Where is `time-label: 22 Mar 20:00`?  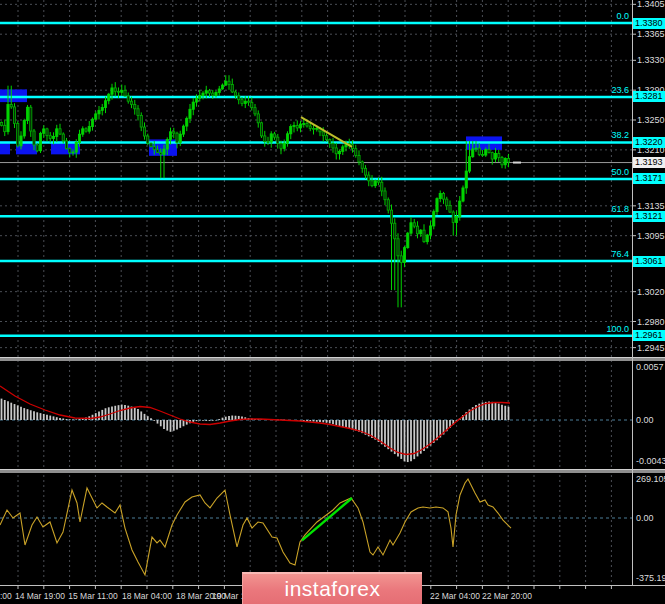
time-label: 22 Mar 20:00 is located at coordinates (507, 596).